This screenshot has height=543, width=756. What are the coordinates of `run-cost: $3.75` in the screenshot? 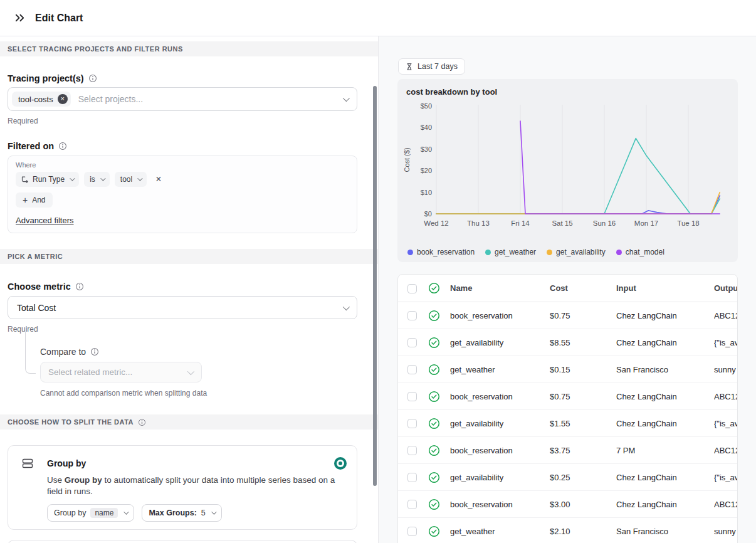 It's located at (583, 450).